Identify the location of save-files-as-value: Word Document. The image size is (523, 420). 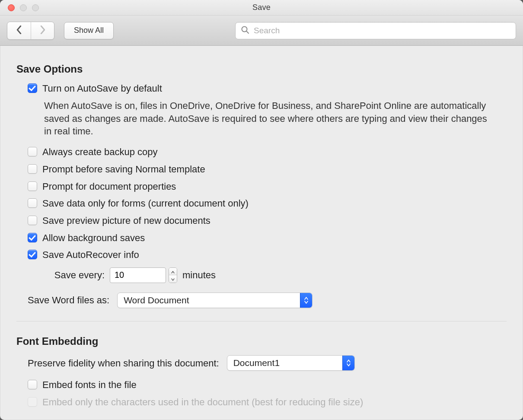
(209, 300).